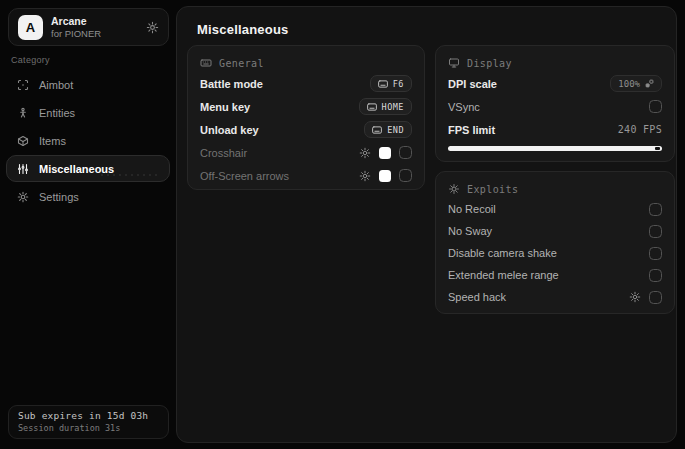  I want to click on battle-mode-row: Battle mode F6, so click(306, 84).